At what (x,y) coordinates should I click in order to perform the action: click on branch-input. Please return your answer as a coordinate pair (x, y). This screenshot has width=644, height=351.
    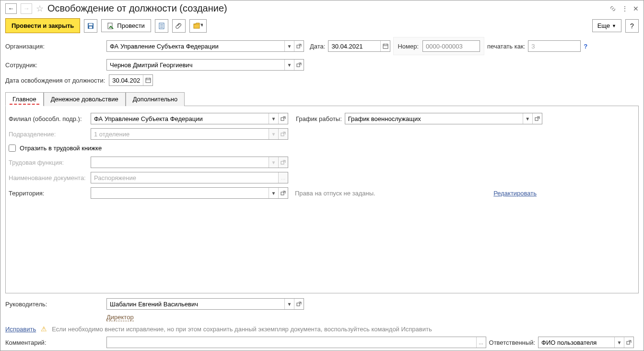
    Looking at the image, I should click on (180, 119).